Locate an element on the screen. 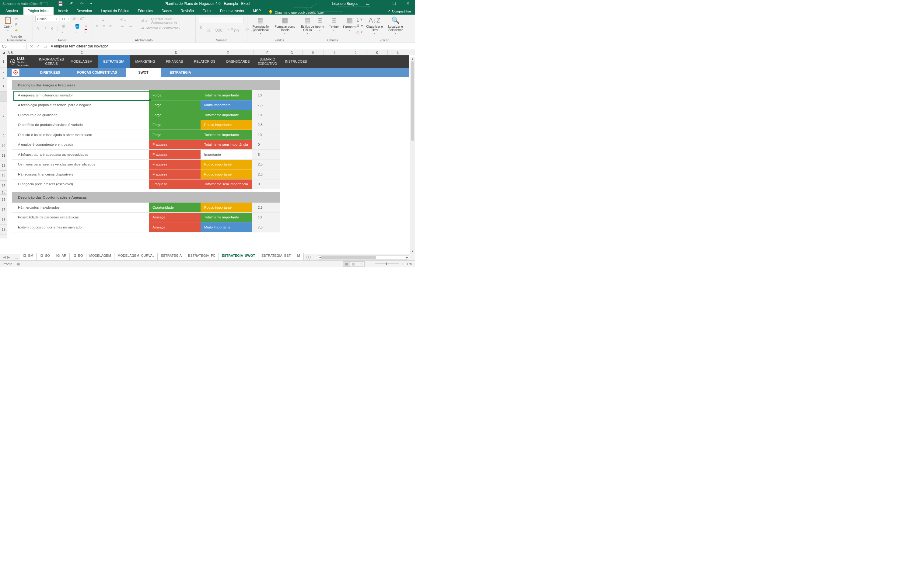 The image size is (913, 588). subnav-forcas-competitivas: FORÇAS COMPETITIVAS is located at coordinates (97, 73).